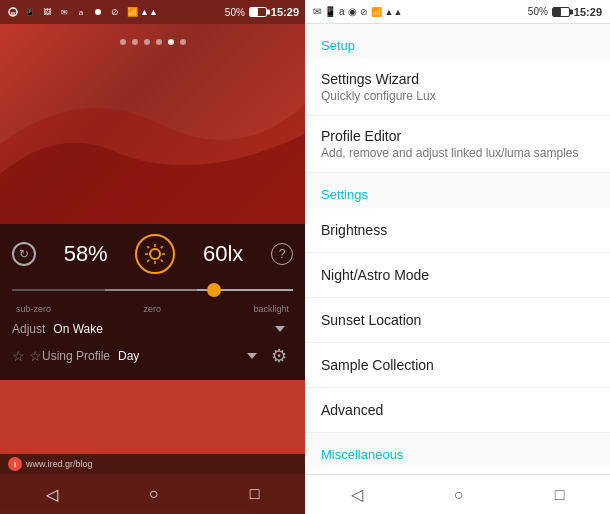  I want to click on slider-label-backlight: backlight, so click(271, 309).